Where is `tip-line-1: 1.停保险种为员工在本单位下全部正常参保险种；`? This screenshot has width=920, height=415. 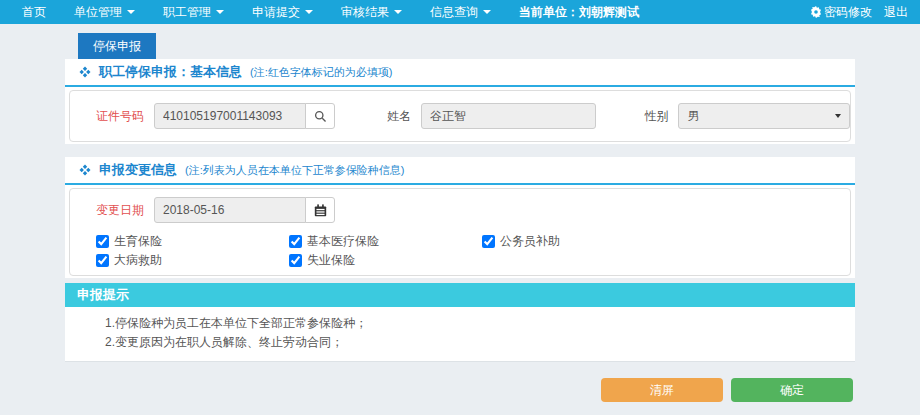
tip-line-1: 1.停保险种为员工在本单位下全部正常参保险种； is located at coordinates (480, 324).